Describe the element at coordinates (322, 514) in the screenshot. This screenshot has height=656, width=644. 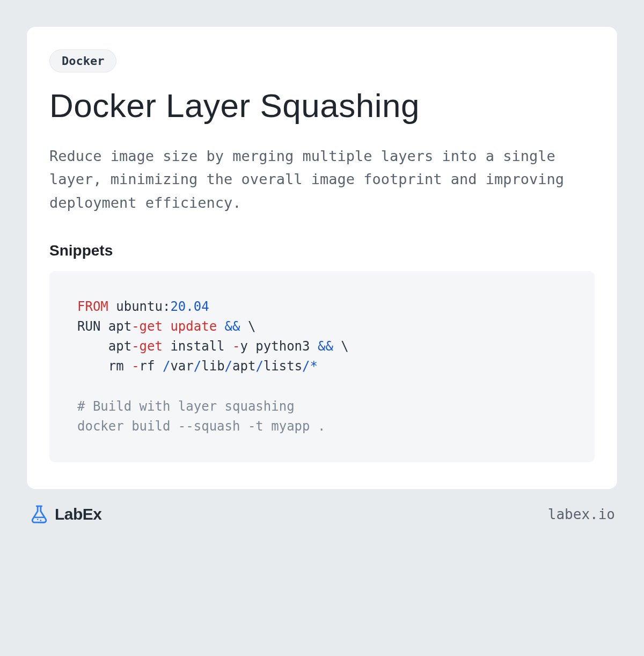
I see `page-footer: LabEx labex.io` at that location.